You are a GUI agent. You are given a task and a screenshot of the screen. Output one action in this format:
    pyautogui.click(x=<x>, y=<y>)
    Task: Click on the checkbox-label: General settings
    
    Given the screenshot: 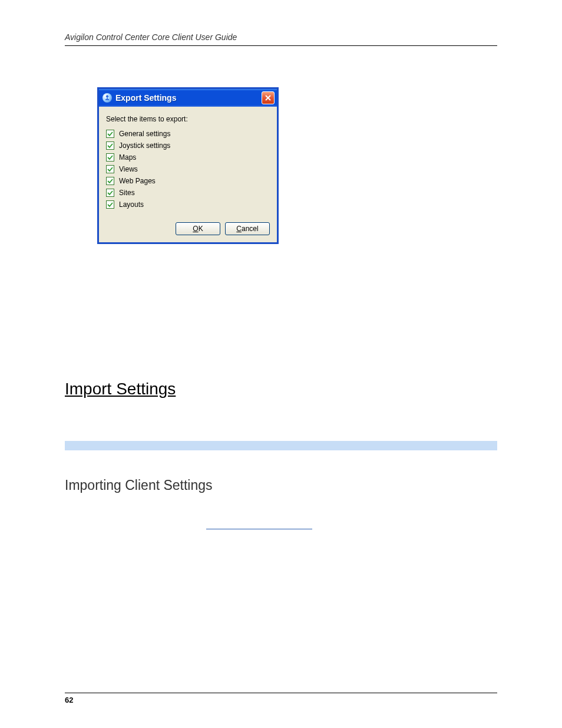 What is the action you would take?
    pyautogui.click(x=145, y=134)
    